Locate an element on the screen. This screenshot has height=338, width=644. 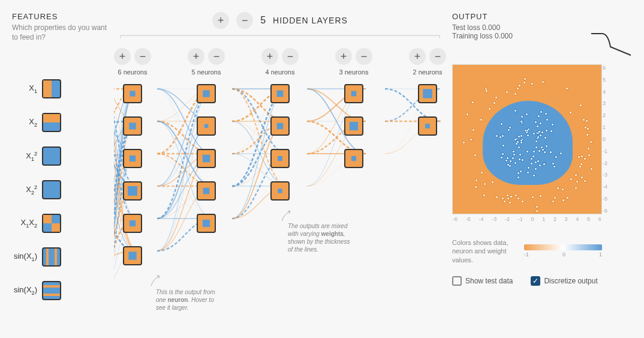
layer-column: +−6 neurons is located at coordinates (133, 157).